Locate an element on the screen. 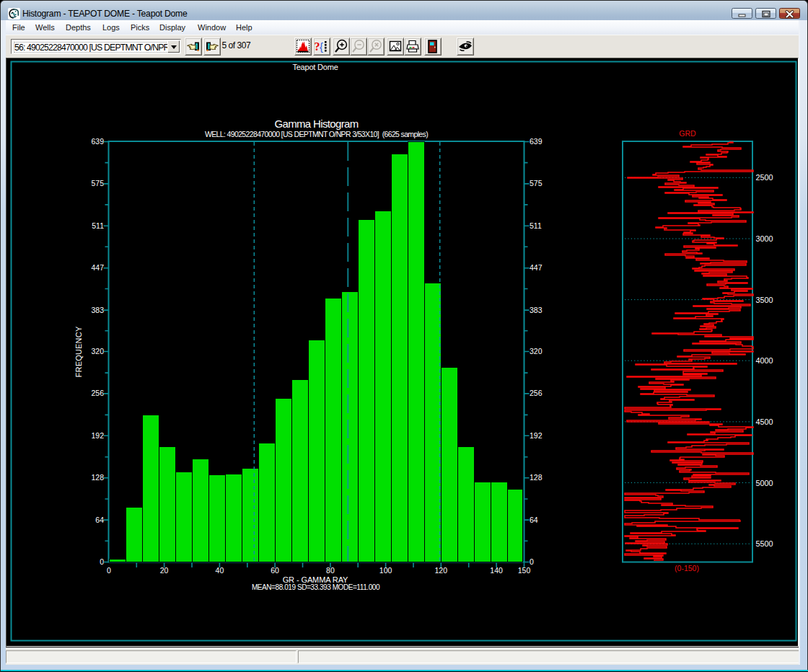 This screenshot has width=808, height=672. svg-text: Teapot Dome is located at coordinates (315, 67).